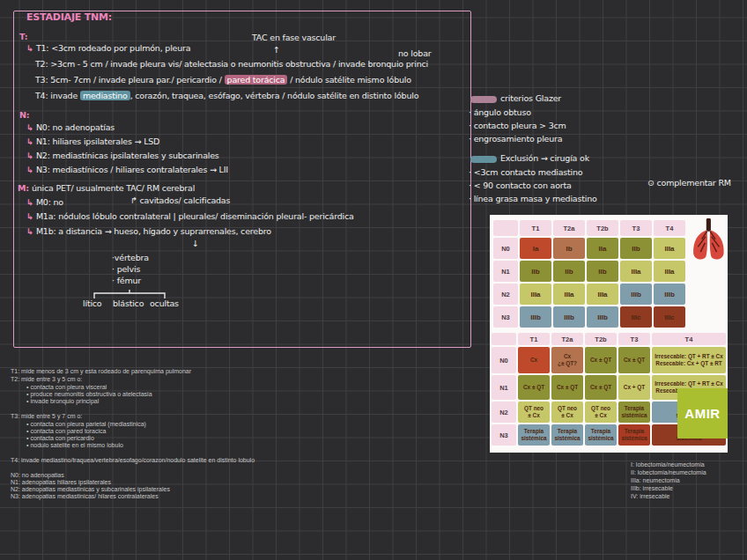 The width and height of the screenshot is (747, 560). I want to click on handwritten-text: , corazón, traquea, esófago, vértebra / …, so click(275, 95).